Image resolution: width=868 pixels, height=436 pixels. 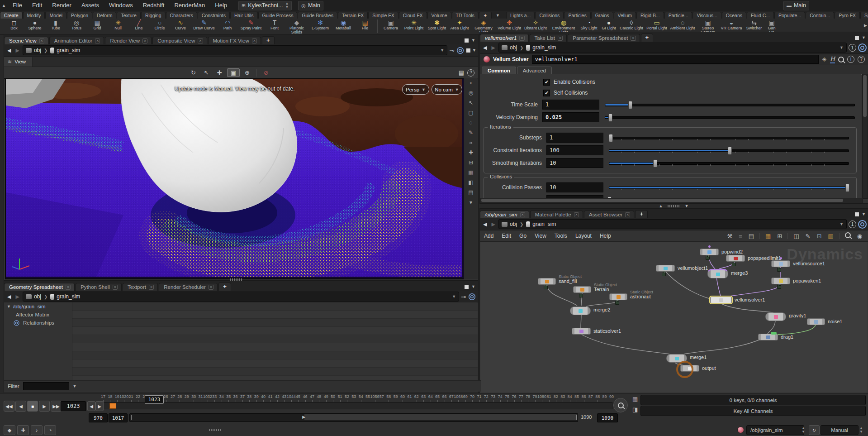 What do you see at coordinates (521, 15) in the screenshot?
I see `shelf-tab-lights-a: Lights a...` at bounding box center [521, 15].